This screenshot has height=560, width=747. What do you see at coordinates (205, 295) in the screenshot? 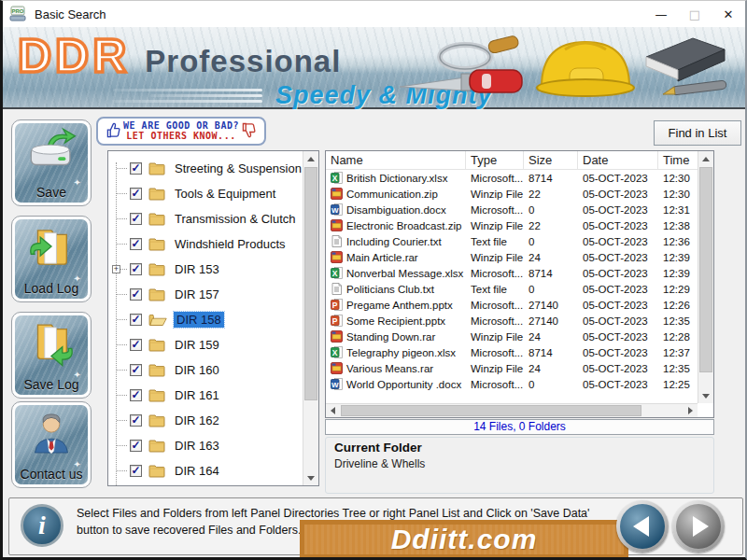
I see `tree-item: ✓DIR 157` at bounding box center [205, 295].